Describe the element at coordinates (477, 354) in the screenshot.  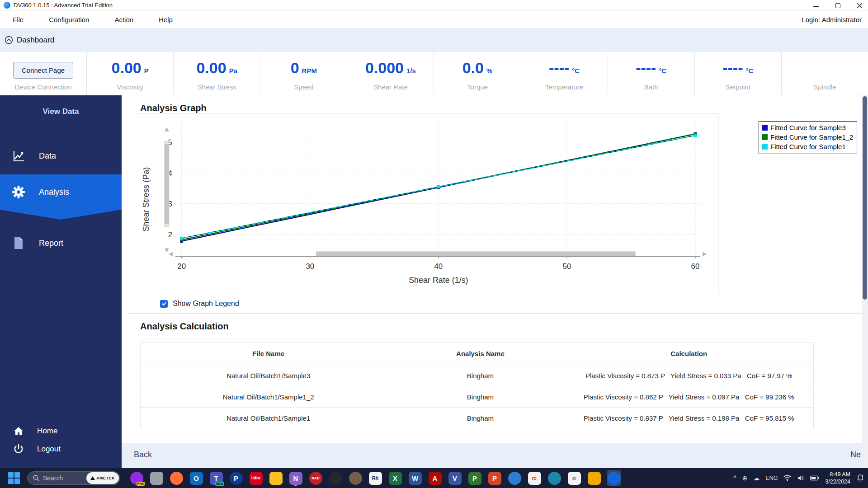
I see `table-header-row: File NameAnalysis NameCalculation` at that location.